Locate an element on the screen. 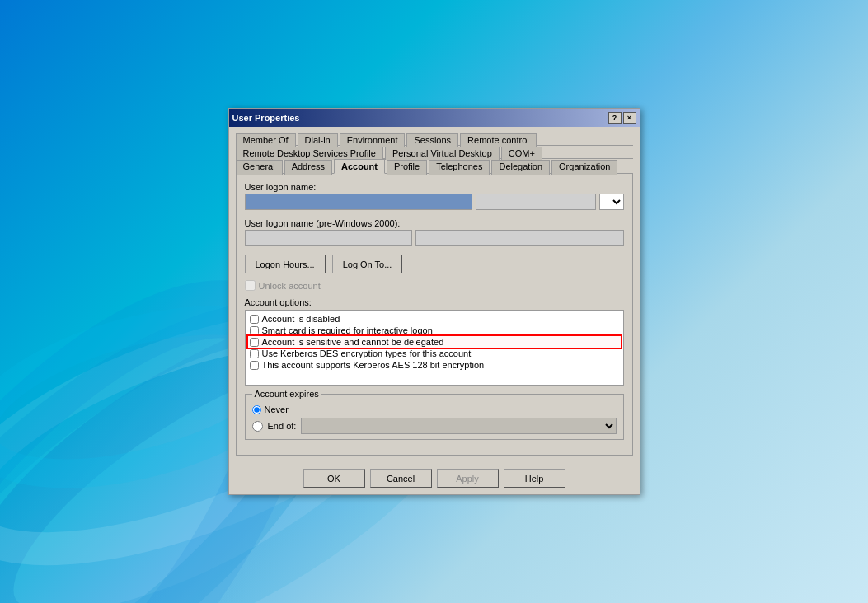  tab-environment: Environment is located at coordinates (373, 140).